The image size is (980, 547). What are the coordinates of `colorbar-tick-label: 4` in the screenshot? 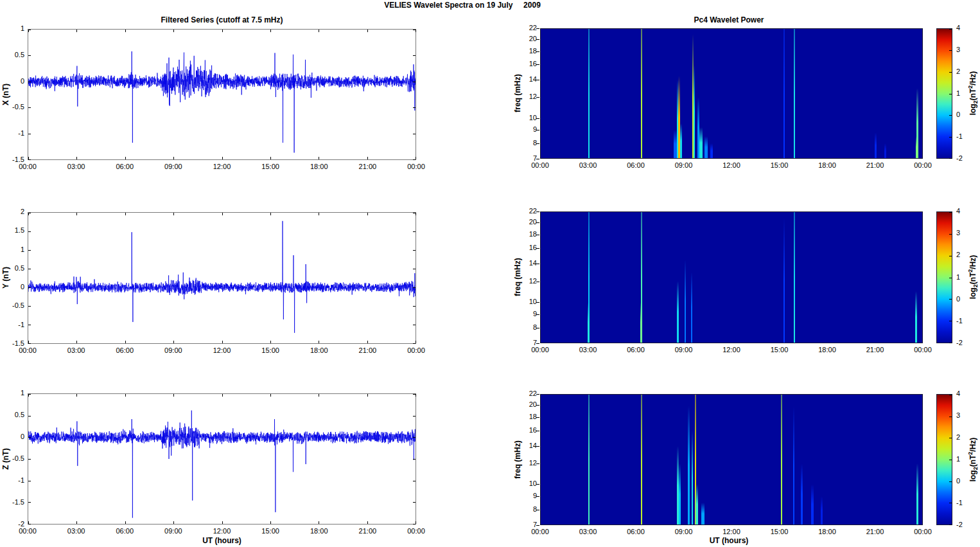 It's located at (964, 393).